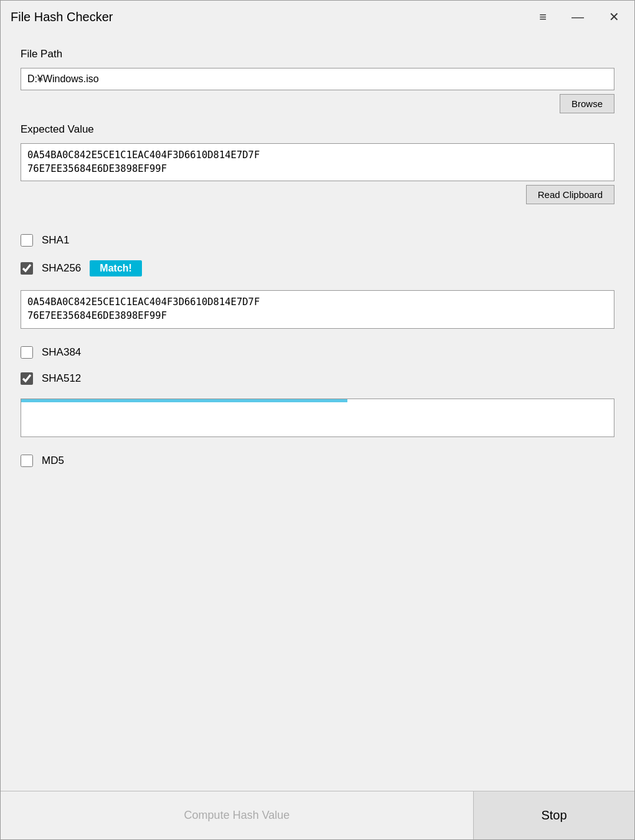  What do you see at coordinates (318, 268) in the screenshot?
I see `sha256-row: SHA256 Match!` at bounding box center [318, 268].